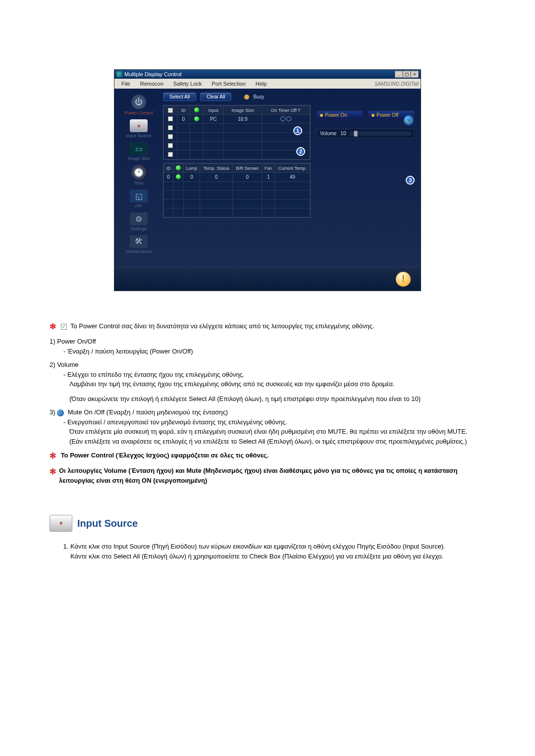 This screenshot has width=535, height=756. Describe the element at coordinates (228, 84) in the screenshot. I see `menu-port-selection: Port Selection` at that location.